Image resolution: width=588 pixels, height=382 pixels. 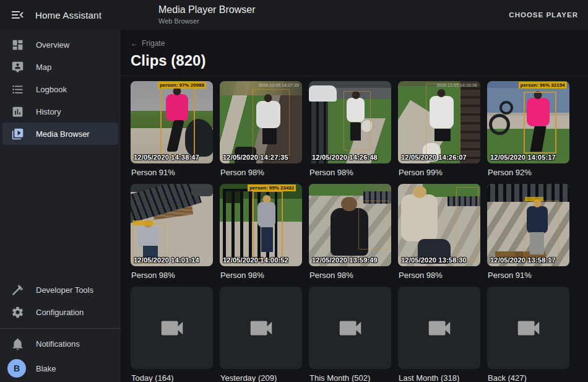 What do you see at coordinates (17, 312) in the screenshot?
I see `gear-icon` at bounding box center [17, 312].